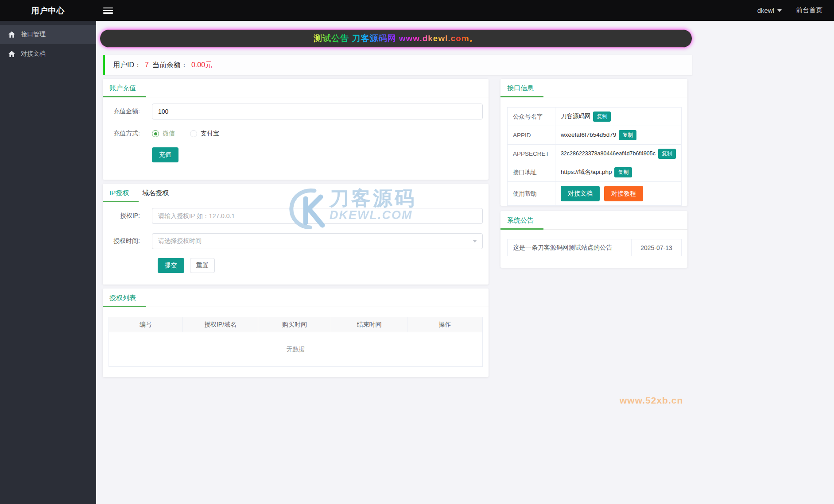 This screenshot has height=504, width=834. Describe the element at coordinates (48, 35) in the screenshot. I see `sidebar-item-api-management: 接口管理` at that location.